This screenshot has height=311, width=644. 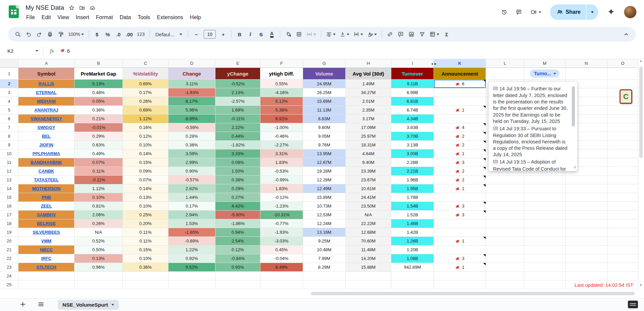 I want to click on cell-F24, so click(x=282, y=276).